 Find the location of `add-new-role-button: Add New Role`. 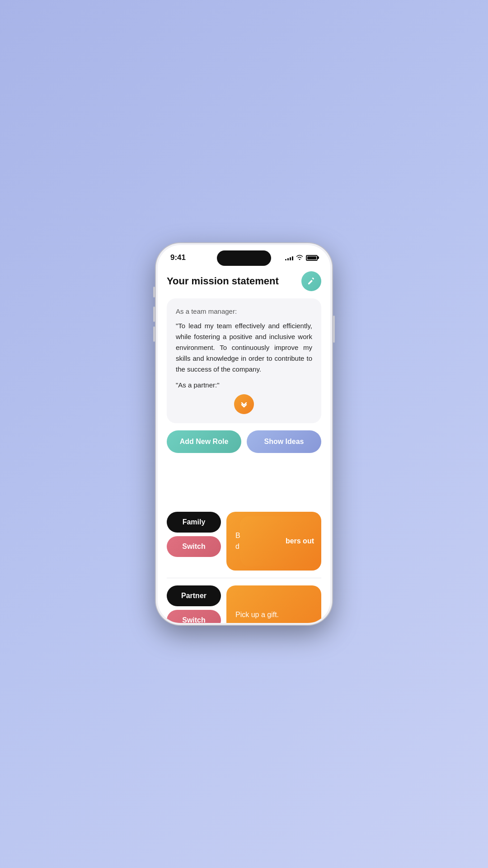

add-new-role-button: Add New Role is located at coordinates (204, 442).